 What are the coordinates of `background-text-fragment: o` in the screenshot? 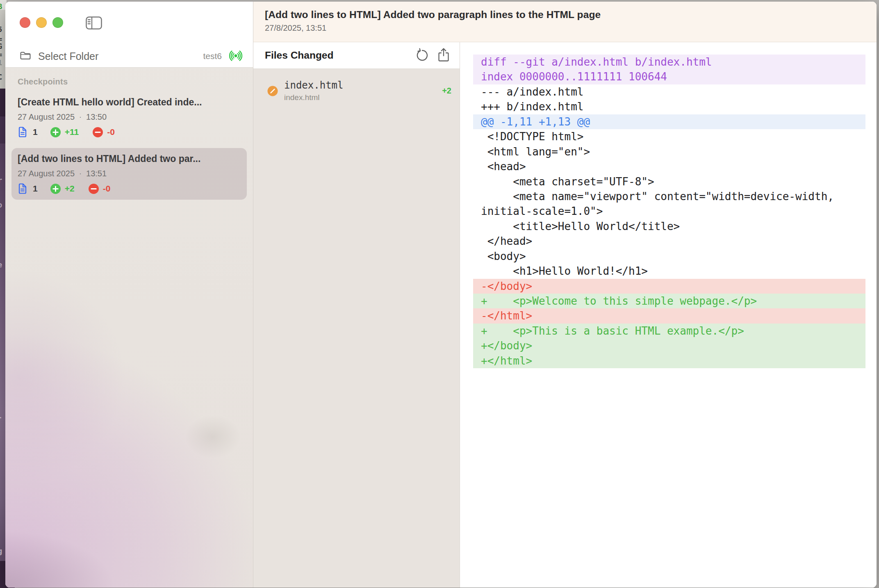 It's located at (1, 205).